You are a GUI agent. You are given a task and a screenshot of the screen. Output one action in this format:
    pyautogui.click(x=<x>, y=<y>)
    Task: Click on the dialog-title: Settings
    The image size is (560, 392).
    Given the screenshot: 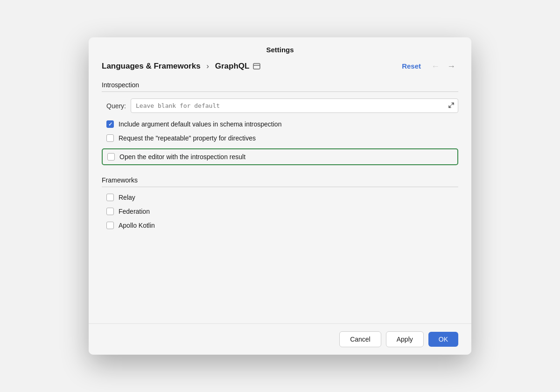 What is the action you would take?
    pyautogui.click(x=280, y=49)
    